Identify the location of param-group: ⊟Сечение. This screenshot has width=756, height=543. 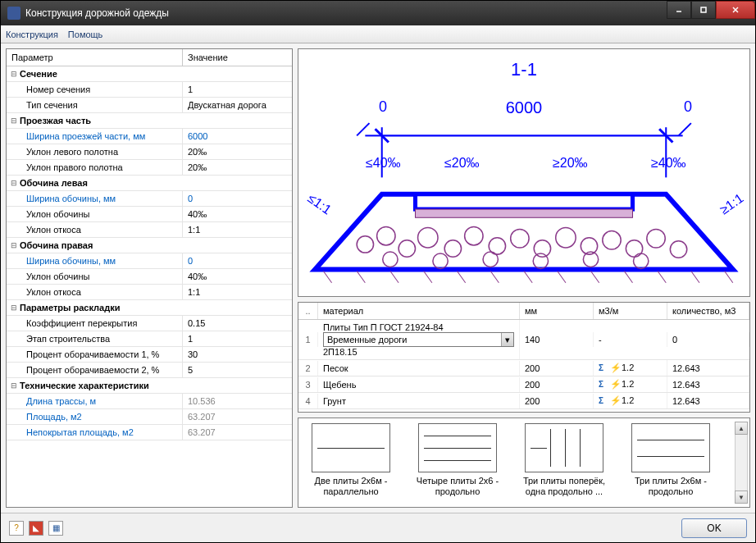
(149, 74).